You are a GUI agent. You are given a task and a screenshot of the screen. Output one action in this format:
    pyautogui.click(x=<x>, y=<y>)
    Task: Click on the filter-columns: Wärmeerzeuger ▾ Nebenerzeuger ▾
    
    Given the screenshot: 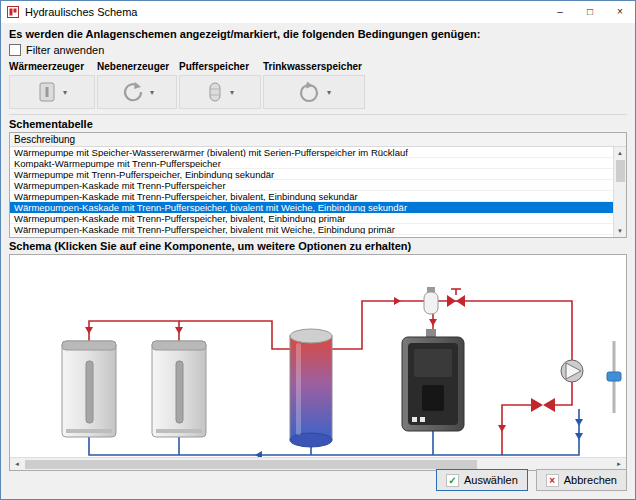 What is the action you would take?
    pyautogui.click(x=318, y=85)
    